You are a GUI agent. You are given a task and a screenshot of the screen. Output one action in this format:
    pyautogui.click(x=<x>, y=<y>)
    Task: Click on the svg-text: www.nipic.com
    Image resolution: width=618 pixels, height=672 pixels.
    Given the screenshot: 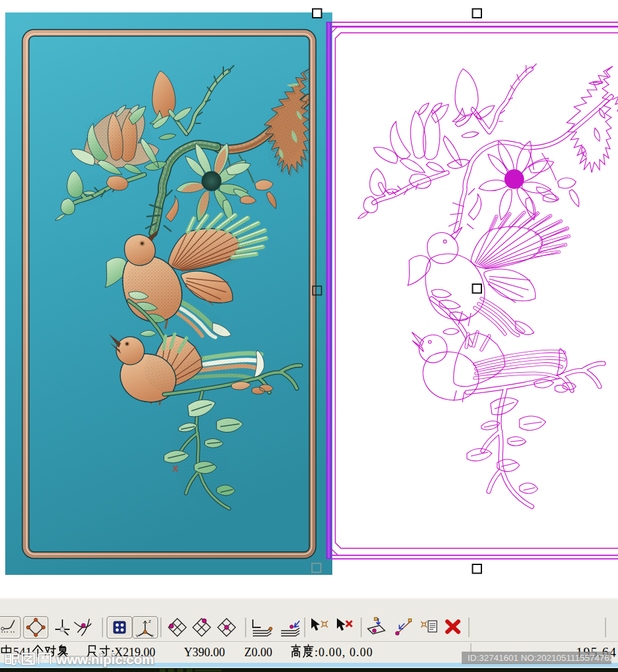 What is the action you would take?
    pyautogui.click(x=105, y=659)
    